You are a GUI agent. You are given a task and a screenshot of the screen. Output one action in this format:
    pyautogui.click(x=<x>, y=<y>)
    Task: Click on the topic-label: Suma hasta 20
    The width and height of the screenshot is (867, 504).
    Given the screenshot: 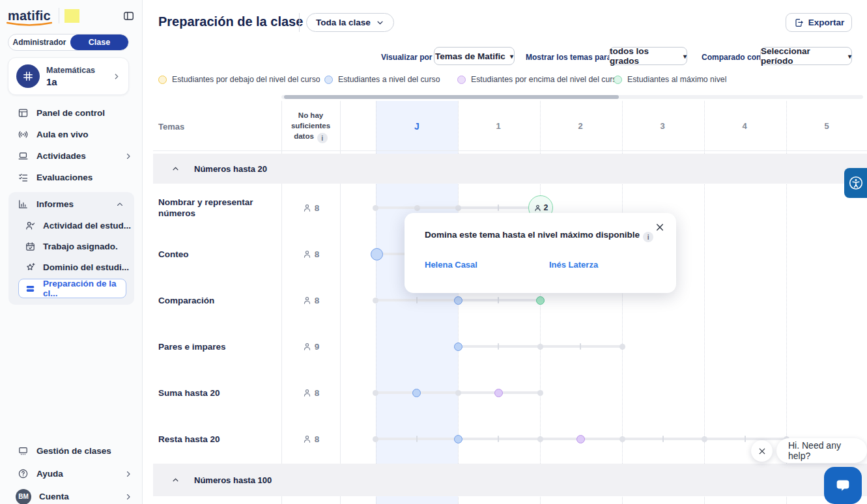 What is the action you would take?
    pyautogui.click(x=219, y=393)
    